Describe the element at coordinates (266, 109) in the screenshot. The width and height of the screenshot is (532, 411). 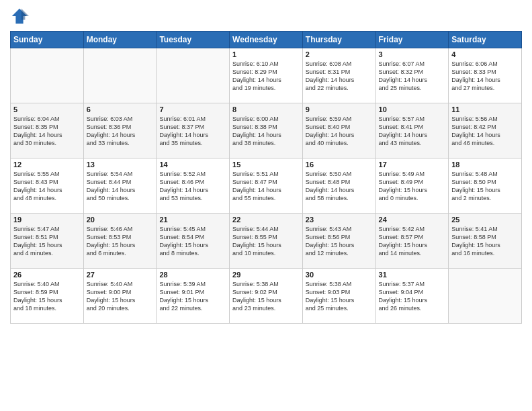
I see `day-number: 8` at that location.